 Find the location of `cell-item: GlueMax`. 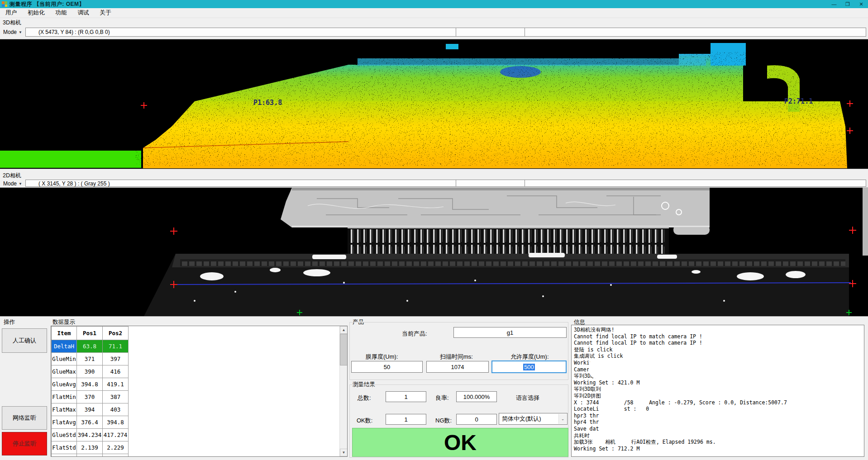

cell-item: GlueMax is located at coordinates (64, 372).